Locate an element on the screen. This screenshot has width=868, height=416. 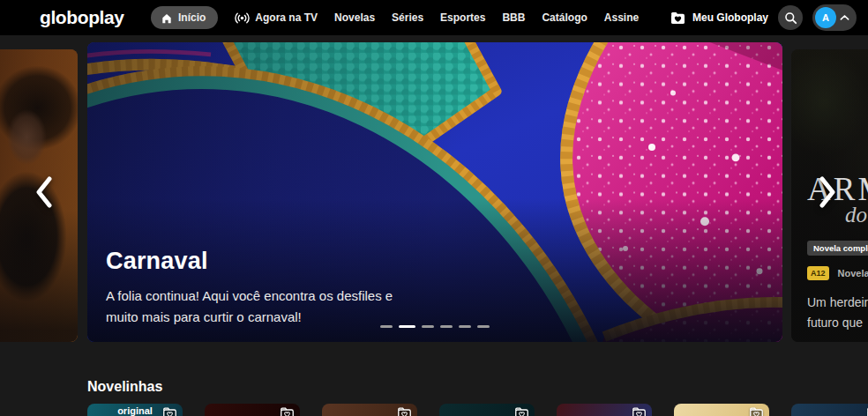
hero-description-line1: A folia continua! Aqui você encontra os … is located at coordinates (249, 296).